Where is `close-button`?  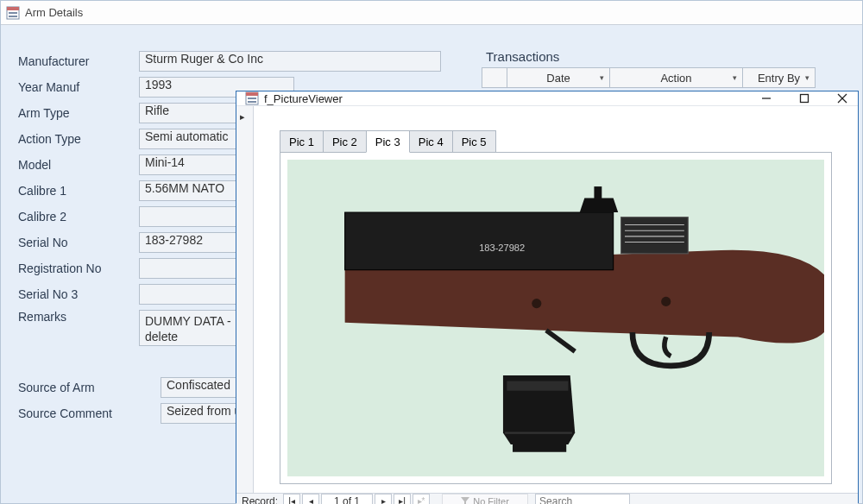 close-button is located at coordinates (842, 98).